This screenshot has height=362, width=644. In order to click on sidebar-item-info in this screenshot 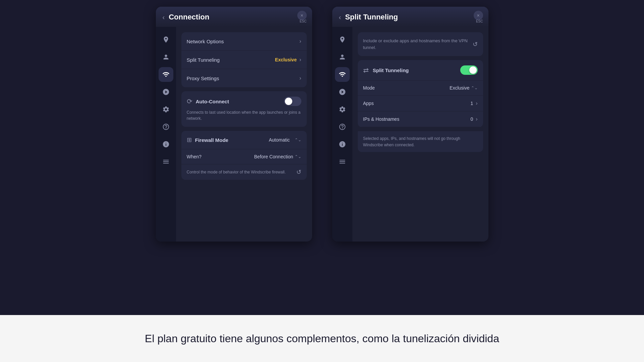, I will do `click(166, 144)`.